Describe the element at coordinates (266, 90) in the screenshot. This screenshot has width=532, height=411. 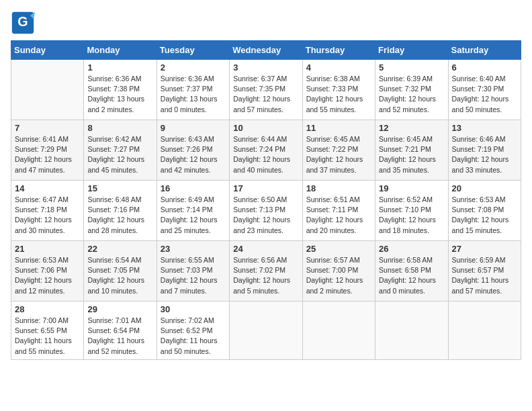
I see `calendar-cell: 3Sunrise: 6:37 AMSunset: 7:35 PMDaylight…` at that location.